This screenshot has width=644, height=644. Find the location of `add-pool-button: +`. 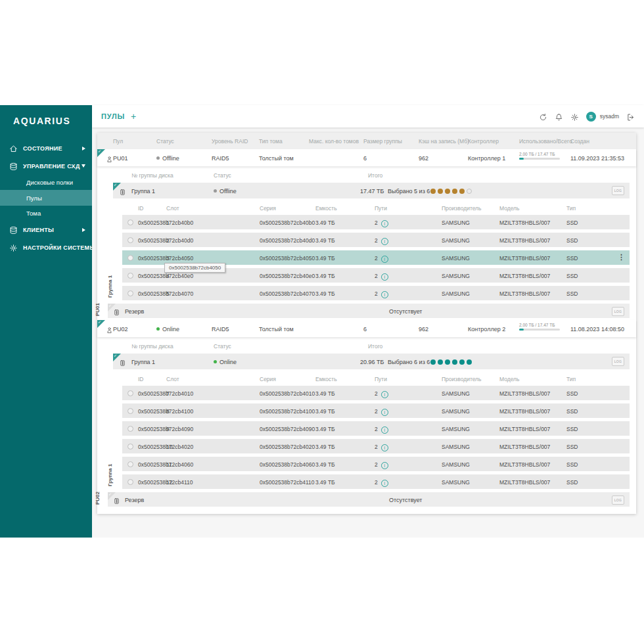

add-pool-button: + is located at coordinates (133, 116).